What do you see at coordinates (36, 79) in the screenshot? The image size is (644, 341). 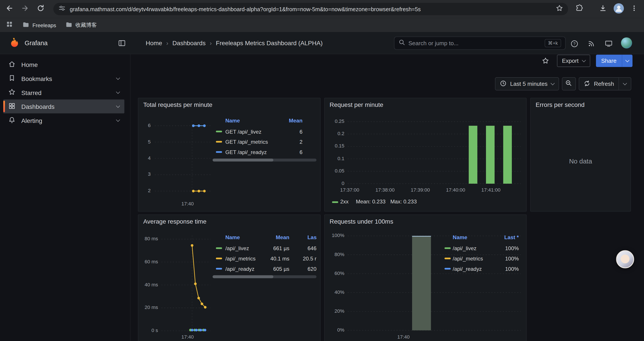 I see `sidebar-item-label: Bookmarks` at bounding box center [36, 79].